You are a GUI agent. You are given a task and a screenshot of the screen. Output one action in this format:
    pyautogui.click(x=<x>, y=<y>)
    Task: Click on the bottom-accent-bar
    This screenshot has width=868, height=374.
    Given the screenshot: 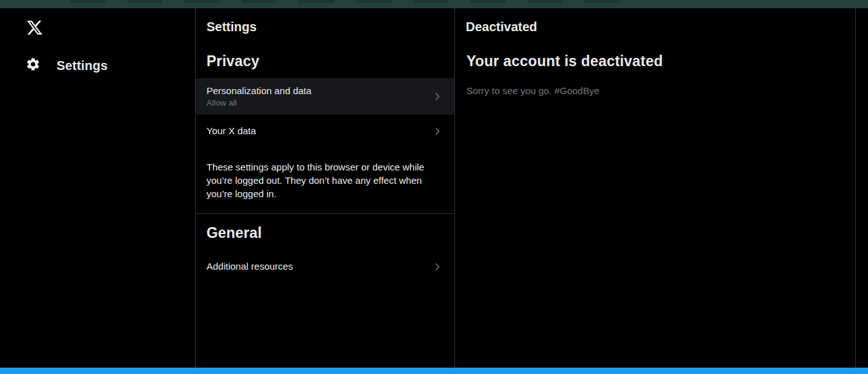 What is the action you would take?
    pyautogui.click(x=434, y=371)
    